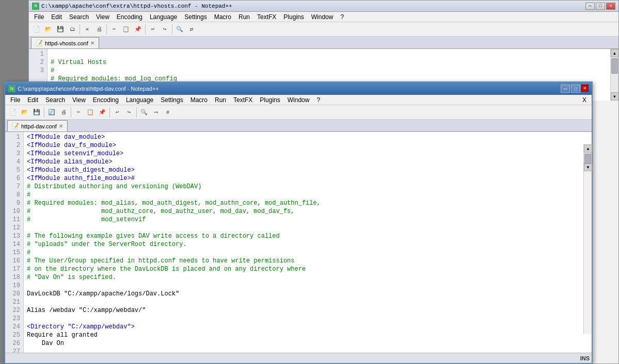  I want to click on fg-ln-2: 2, so click(14, 145).